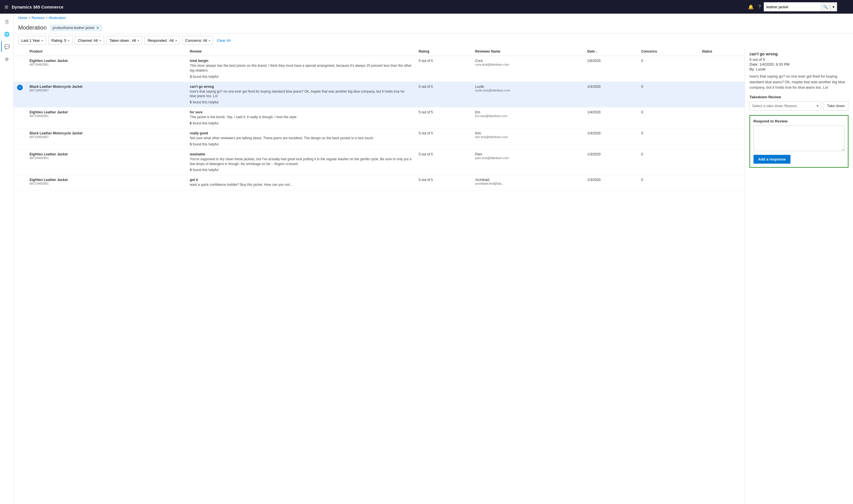 This screenshot has width=853, height=504. What do you see at coordinates (833, 7) in the screenshot?
I see `search-dropdown-button: ▾` at bounding box center [833, 7].